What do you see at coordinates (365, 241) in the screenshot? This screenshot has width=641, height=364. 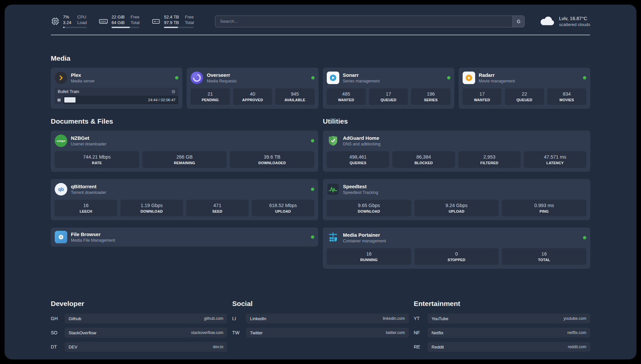 I see `app-subtitle: Container management` at bounding box center [365, 241].